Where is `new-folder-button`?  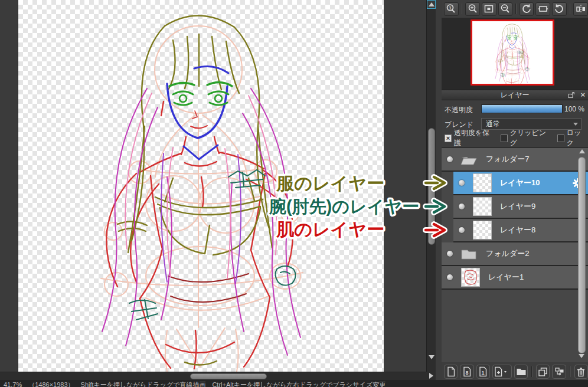
new-folder-button is located at coordinates (521, 372).